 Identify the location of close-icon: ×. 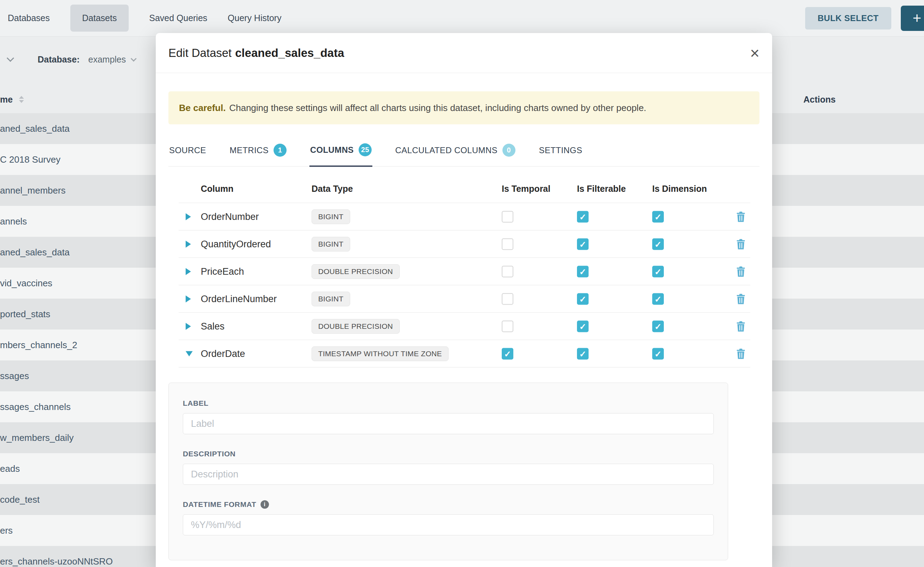
(755, 53).